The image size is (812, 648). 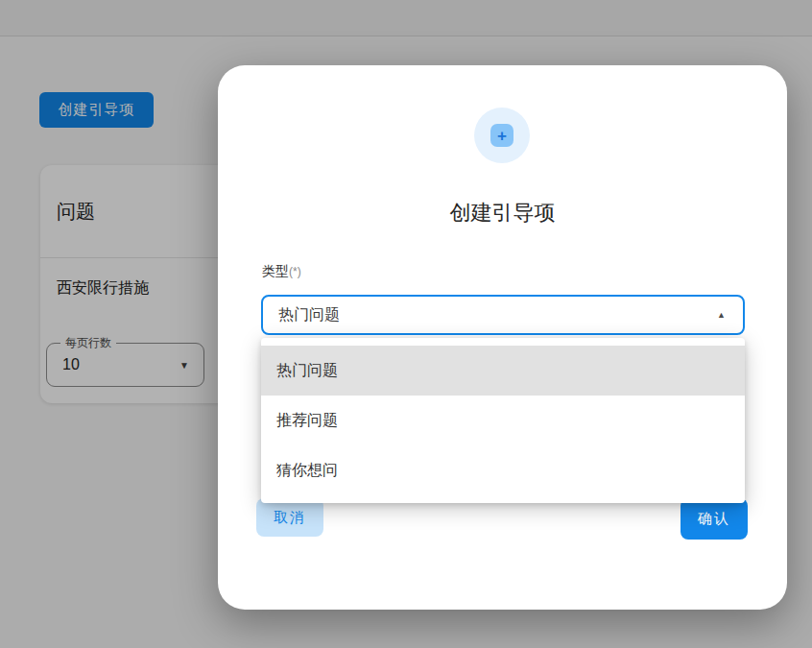 I want to click on plus-avatar: +, so click(x=502, y=135).